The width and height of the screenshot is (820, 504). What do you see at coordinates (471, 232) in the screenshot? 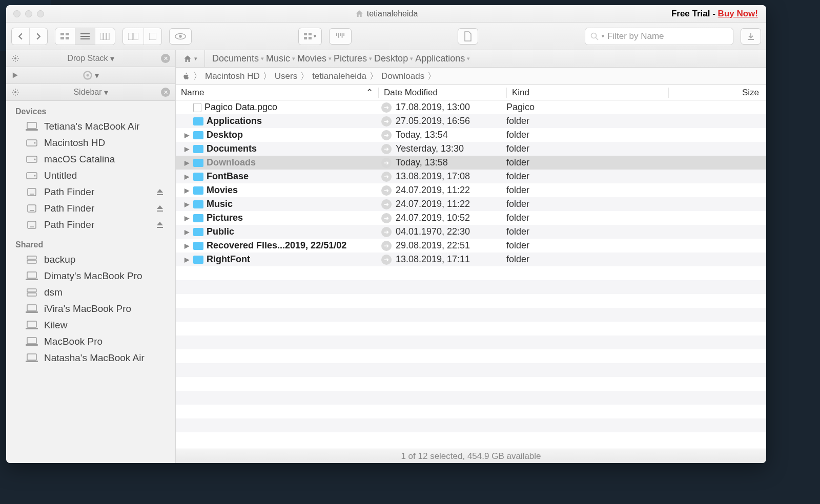
I see `file-row: ▶Public➜04.01.1970, 22:30folder` at bounding box center [471, 232].